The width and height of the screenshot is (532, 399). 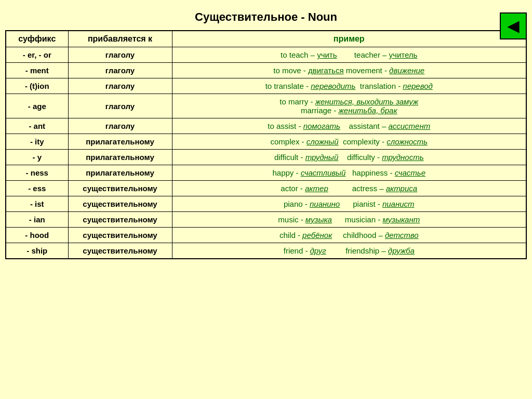 What do you see at coordinates (349, 157) in the screenshot?
I see `example-cell: difficult - трудный difficulty - труднос…` at bounding box center [349, 157].